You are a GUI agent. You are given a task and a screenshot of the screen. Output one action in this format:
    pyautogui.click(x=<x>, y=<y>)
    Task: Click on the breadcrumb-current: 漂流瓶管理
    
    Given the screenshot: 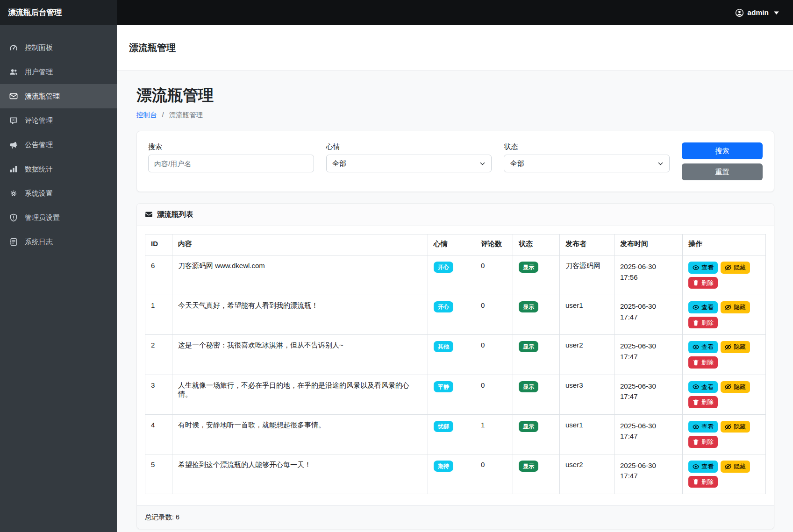 What is the action you would take?
    pyautogui.click(x=186, y=115)
    